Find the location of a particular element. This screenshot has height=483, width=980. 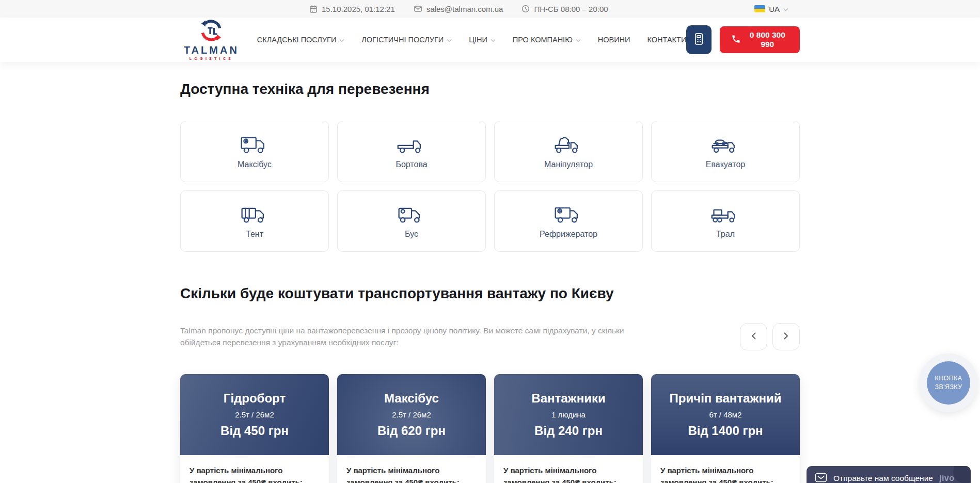

vehicle-card-label: Тент is located at coordinates (255, 234).